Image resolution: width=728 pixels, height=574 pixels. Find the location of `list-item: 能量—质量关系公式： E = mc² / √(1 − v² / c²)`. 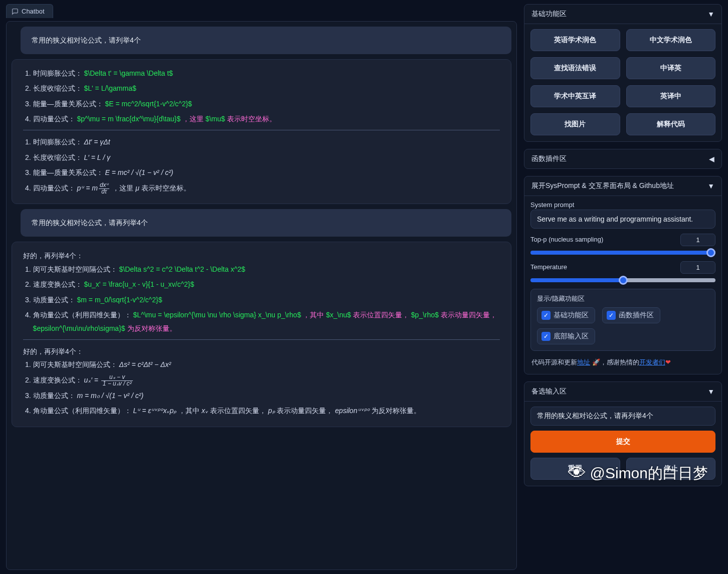

list-item: 能量—质量关系公式： E = mc² / √(1 − v² / c²) is located at coordinates (267, 172).